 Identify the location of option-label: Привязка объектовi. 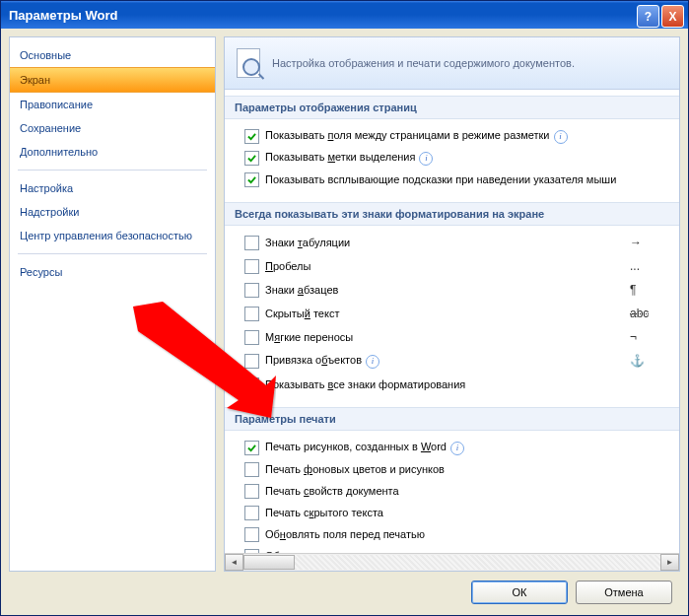
(322, 361).